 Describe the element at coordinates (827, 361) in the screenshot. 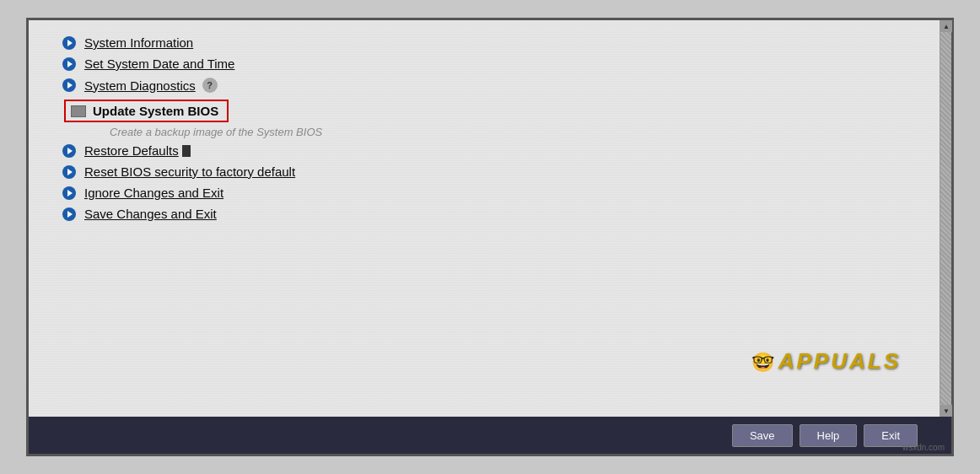

I see `appuals-logo: 🤓 APPUALS` at that location.